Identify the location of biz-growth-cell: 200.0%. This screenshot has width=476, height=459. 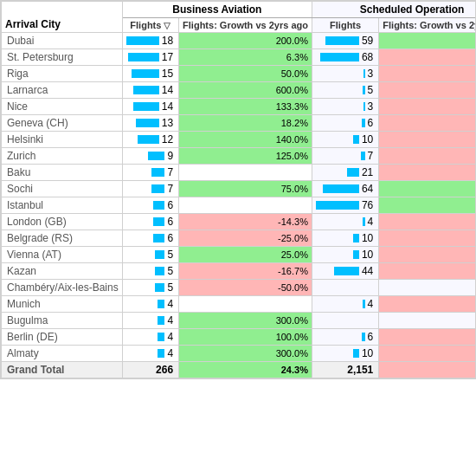
(246, 42).